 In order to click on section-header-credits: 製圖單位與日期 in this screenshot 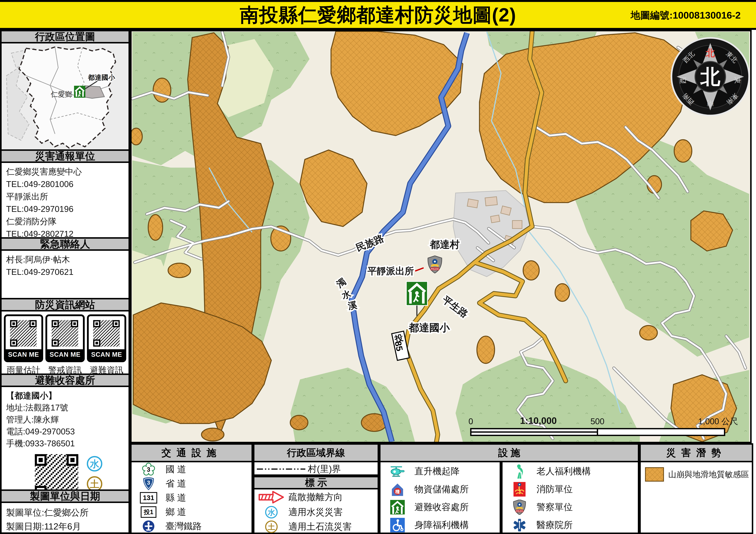, I will do `click(65, 496)`.